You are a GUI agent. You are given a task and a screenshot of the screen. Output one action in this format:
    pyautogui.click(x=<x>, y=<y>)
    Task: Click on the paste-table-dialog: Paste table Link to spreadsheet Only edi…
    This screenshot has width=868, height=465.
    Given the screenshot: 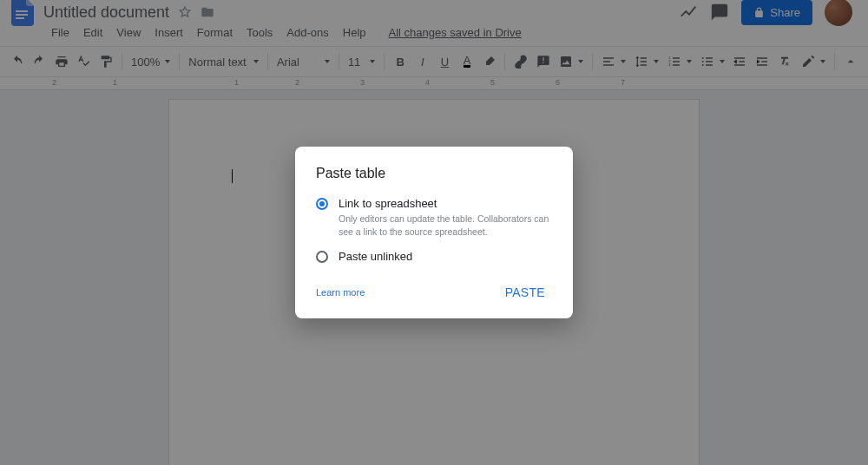 What is the action you would take?
    pyautogui.click(x=434, y=232)
    